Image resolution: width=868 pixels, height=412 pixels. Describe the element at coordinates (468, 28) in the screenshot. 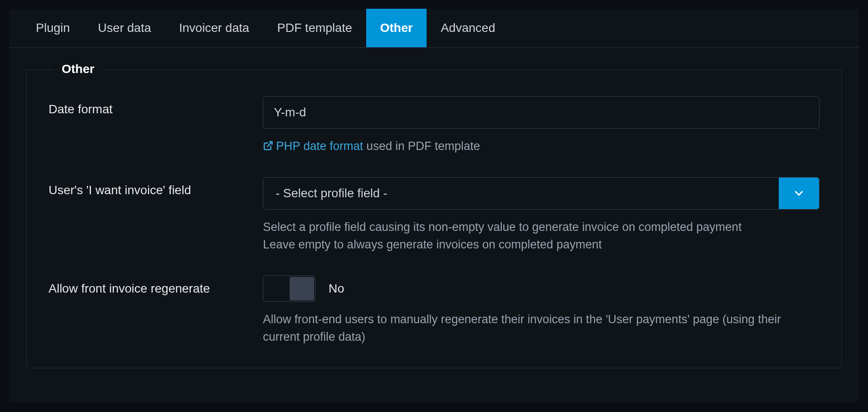

I see `tab-advanced: Advanced` at that location.